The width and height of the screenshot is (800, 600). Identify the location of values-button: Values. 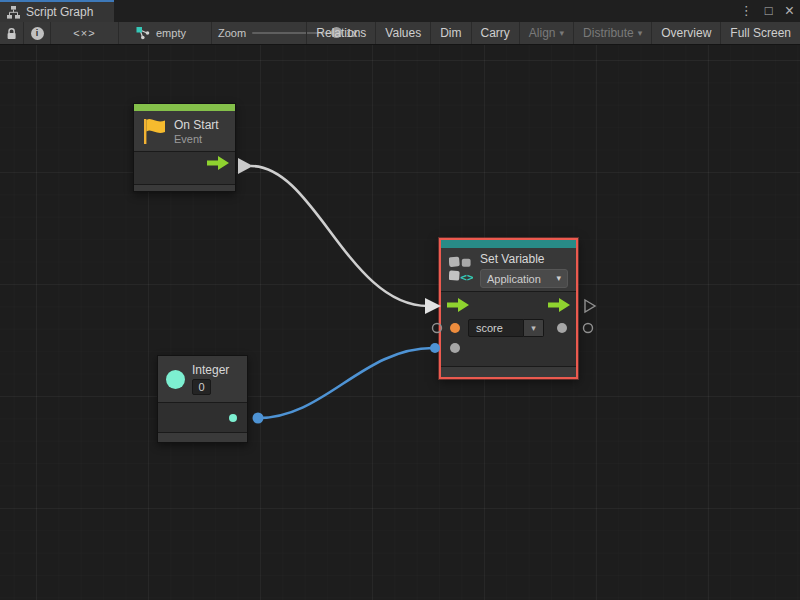
(402, 33).